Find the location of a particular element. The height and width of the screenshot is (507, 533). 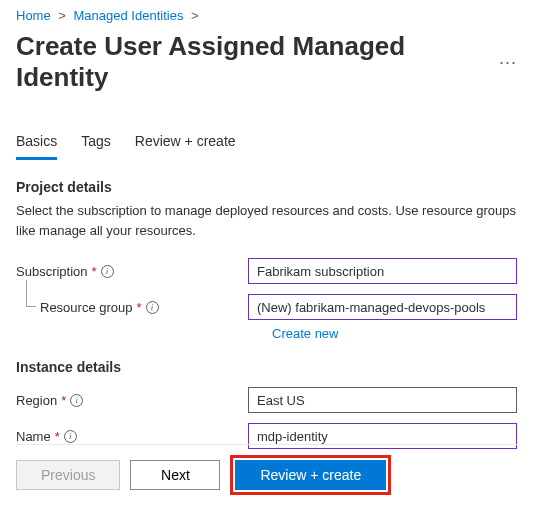

subscription-row: Subscription * i is located at coordinates (266, 271).